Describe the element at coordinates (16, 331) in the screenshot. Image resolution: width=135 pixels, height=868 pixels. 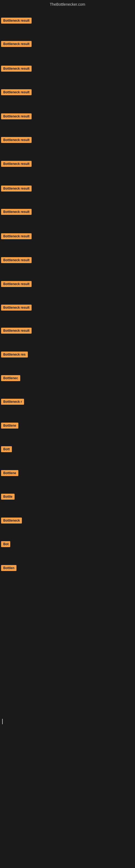
I see `bottleneck-result-badge-14: Bottleneck result` at that location.